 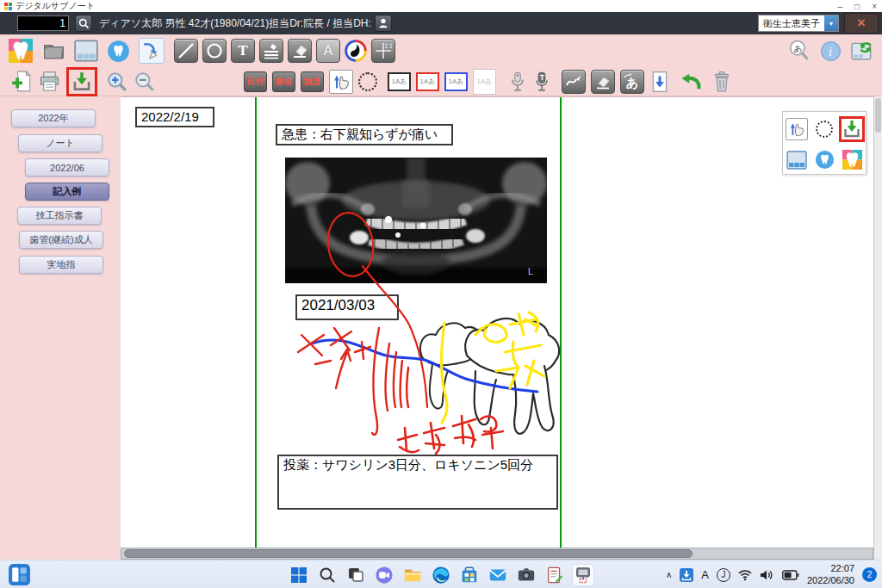 I want to click on vertical-scrollbar, so click(x=878, y=328).